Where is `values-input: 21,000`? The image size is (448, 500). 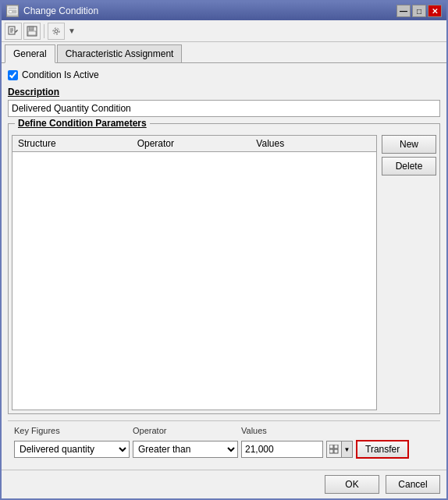
values-input: 21,000 is located at coordinates (283, 449).